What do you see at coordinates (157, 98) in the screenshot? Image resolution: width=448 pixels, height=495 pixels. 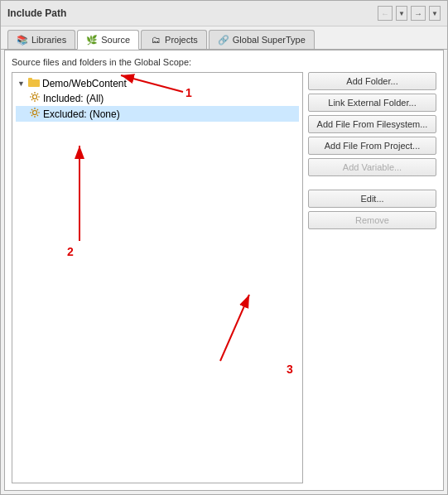 I see `tree-item-included: Included: (All)` at bounding box center [157, 98].